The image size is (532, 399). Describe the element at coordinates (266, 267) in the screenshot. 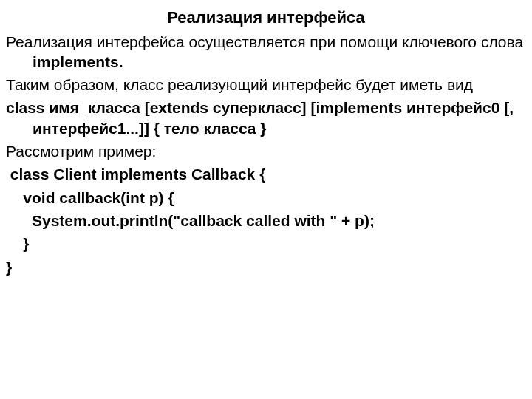

I see `code-line-5: }` at that location.